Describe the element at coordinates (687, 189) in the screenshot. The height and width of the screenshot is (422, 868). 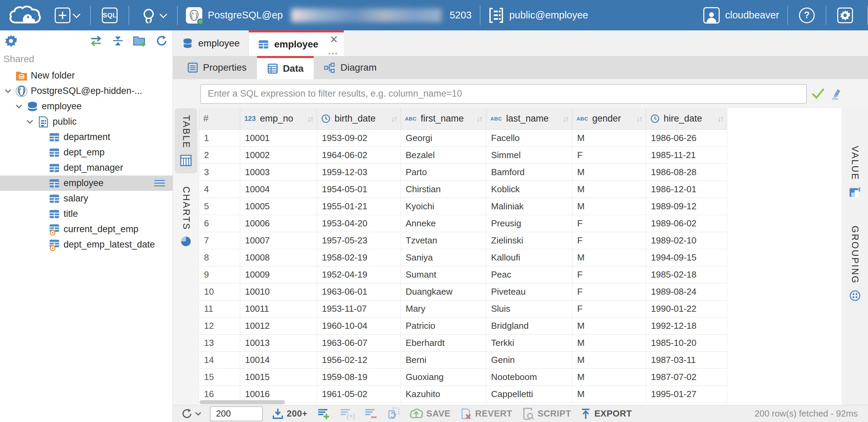
I see `grid-cell: 1986-12-01` at that location.